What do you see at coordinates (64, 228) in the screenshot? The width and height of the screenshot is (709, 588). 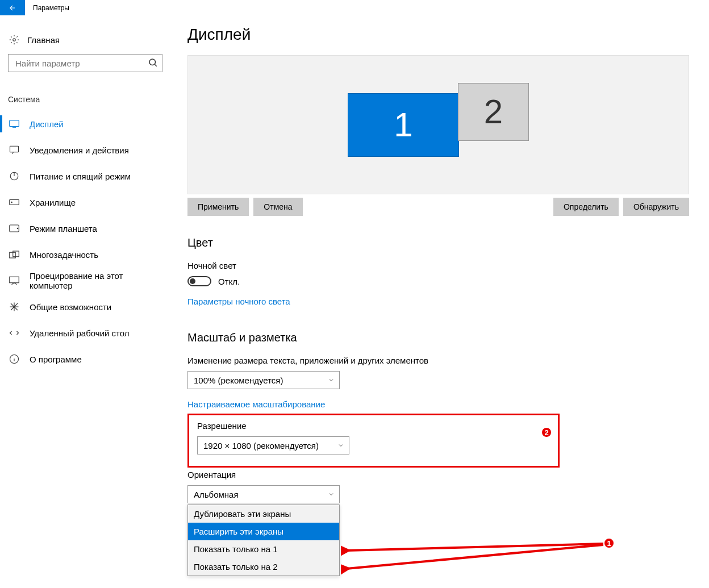 I see `sidebar-item-label: Режим планшета` at bounding box center [64, 228].